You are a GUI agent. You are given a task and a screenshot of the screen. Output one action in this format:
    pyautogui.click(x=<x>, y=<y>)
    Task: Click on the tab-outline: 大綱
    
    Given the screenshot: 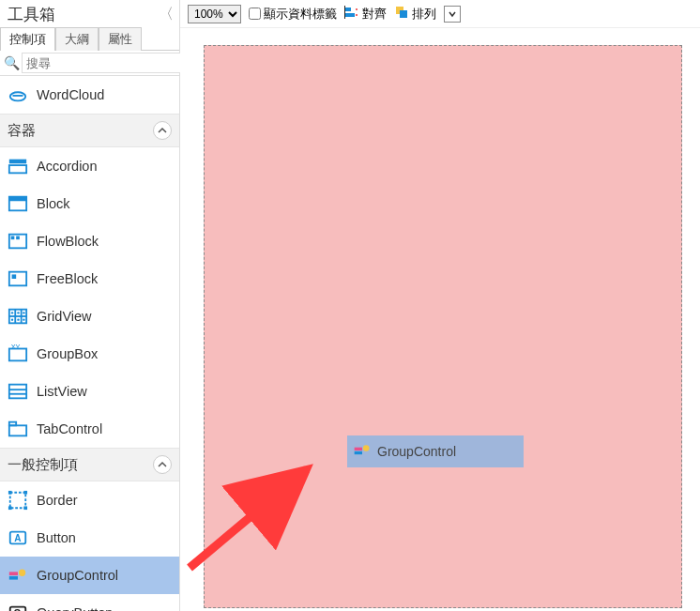 What is the action you would take?
    pyautogui.click(x=77, y=39)
    